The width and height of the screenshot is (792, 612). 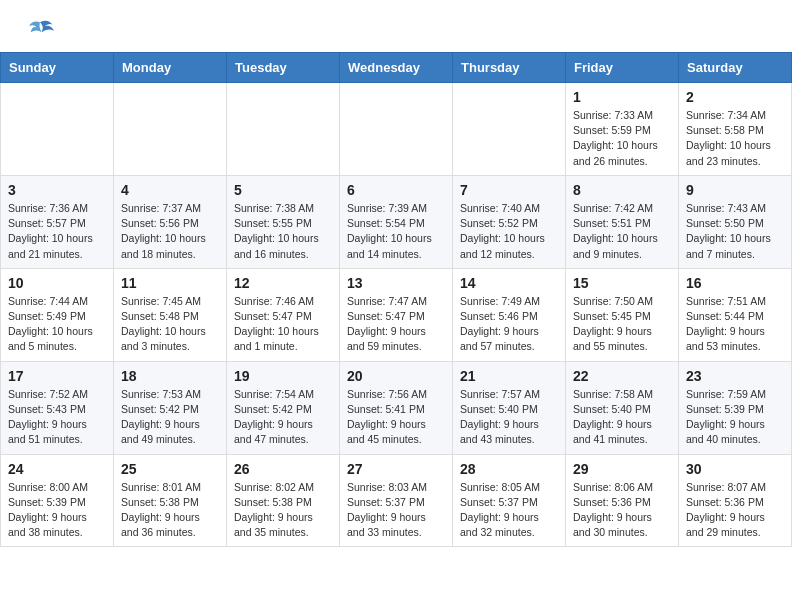 I want to click on day-info: Sunrise: 7:53 AMSunset: 5:42 PMDaylight:…, so click(x=170, y=418).